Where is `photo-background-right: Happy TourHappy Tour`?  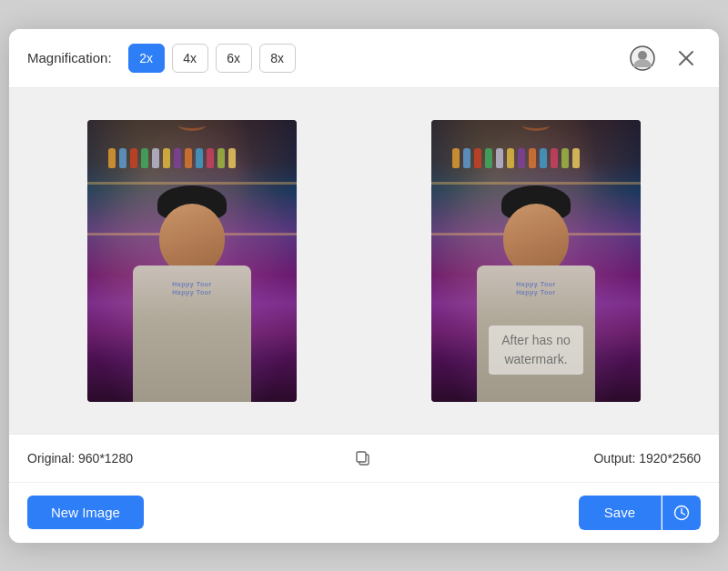
photo-background-right: Happy TourHappy Tour is located at coordinates (536, 261).